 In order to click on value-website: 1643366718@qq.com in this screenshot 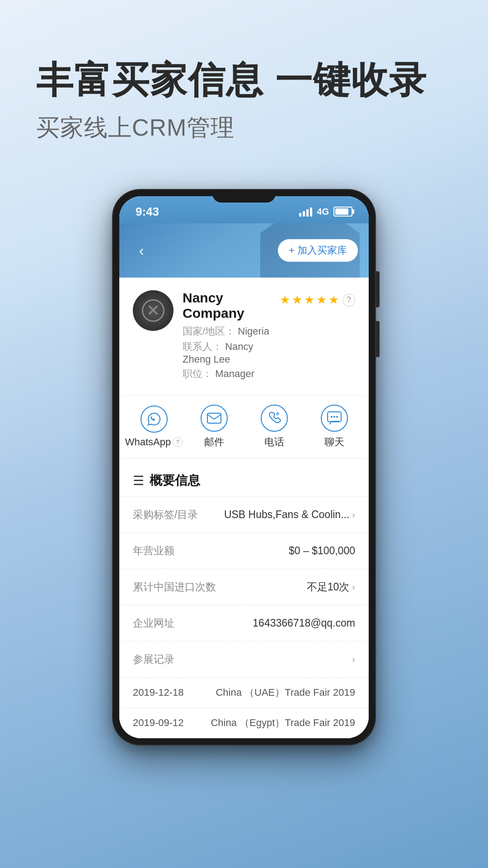, I will do `click(304, 623)`.